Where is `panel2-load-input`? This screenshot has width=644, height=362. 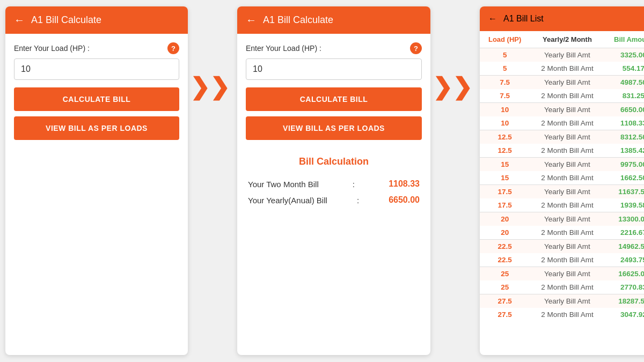 panel2-load-input is located at coordinates (334, 69).